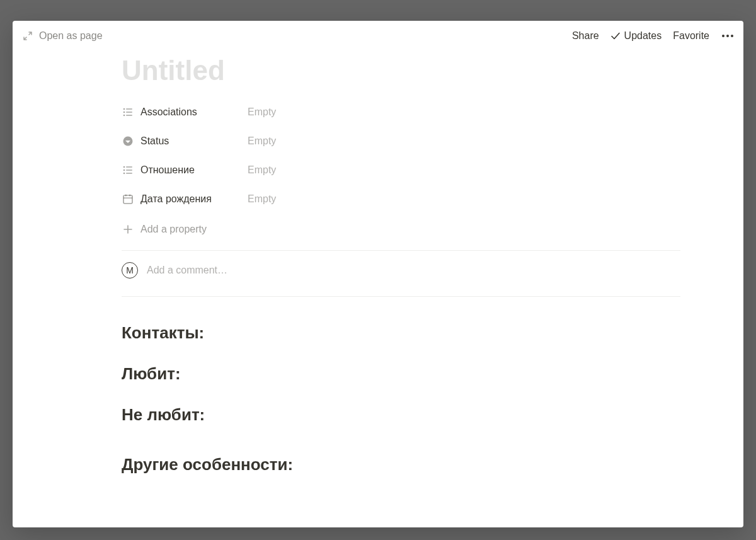 The image size is (756, 540). Describe the element at coordinates (401, 170) in the screenshot. I see `property-row-relation: Отношение Empty` at that location.